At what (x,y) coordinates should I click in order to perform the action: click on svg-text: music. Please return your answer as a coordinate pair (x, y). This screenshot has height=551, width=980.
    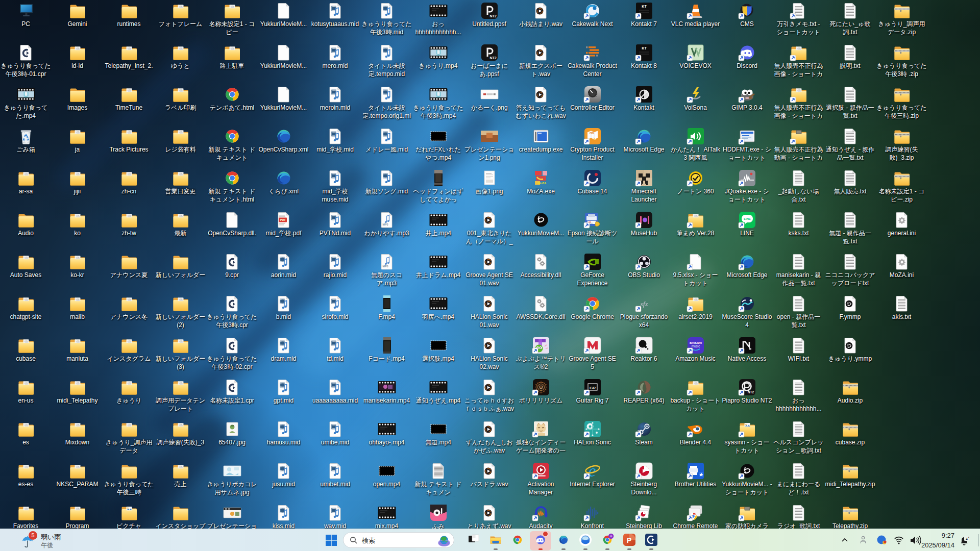
    Looking at the image, I should click on (695, 346).